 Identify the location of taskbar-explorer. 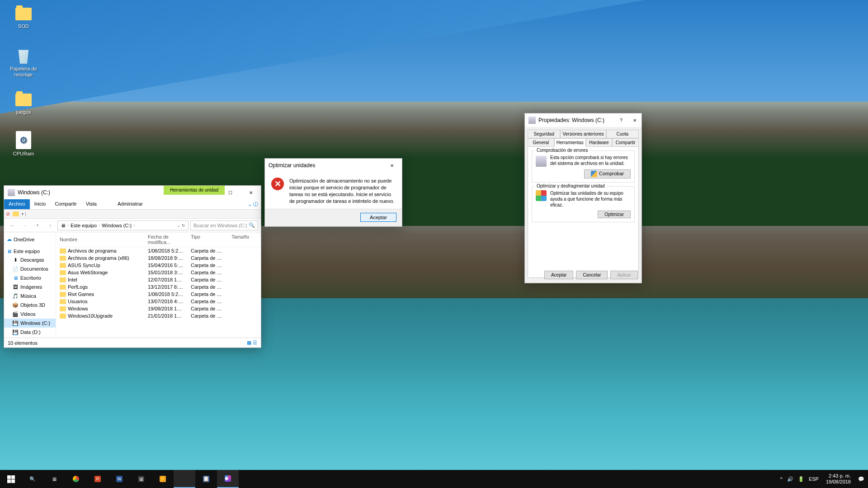
(184, 479).